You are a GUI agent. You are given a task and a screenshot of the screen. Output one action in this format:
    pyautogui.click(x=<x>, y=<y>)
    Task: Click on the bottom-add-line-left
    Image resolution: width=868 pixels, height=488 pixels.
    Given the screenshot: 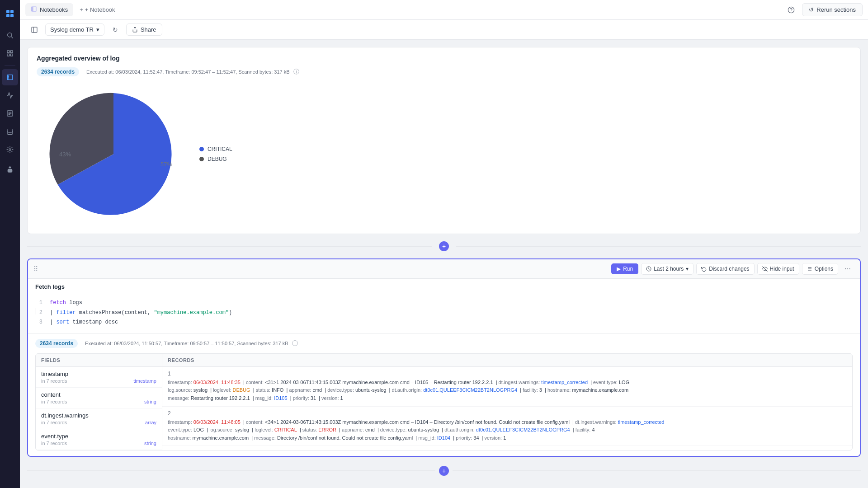 What is the action you would take?
    pyautogui.click(x=231, y=471)
    